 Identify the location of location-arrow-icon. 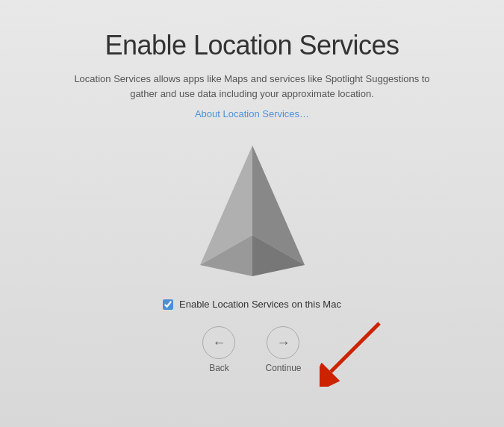
(252, 213).